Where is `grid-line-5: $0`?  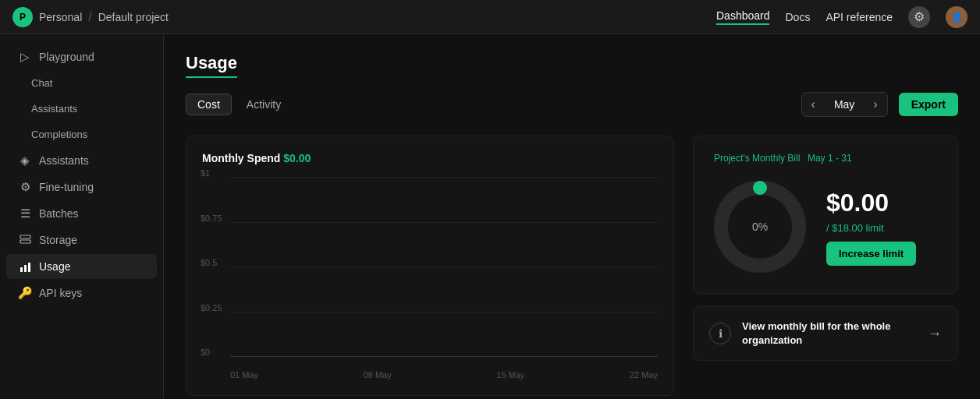 grid-line-5: $0 is located at coordinates (444, 357).